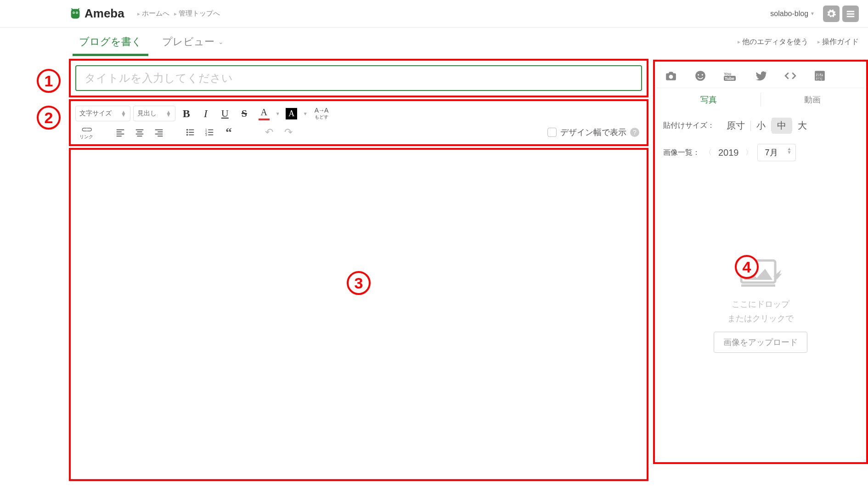 This screenshot has height=504, width=868. I want to click on link-guide: 操作ガイド, so click(838, 42).